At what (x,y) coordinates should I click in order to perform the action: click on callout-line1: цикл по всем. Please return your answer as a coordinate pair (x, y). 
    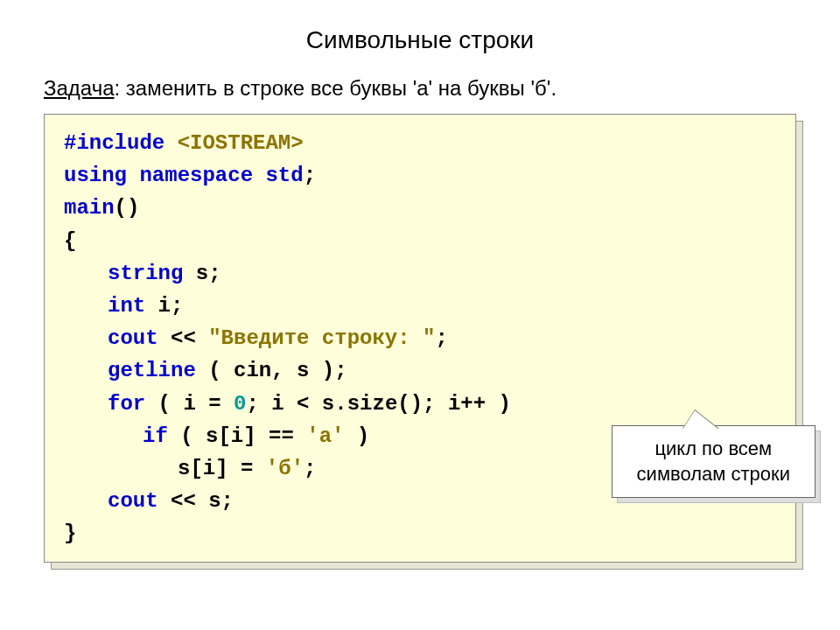
    Looking at the image, I should click on (714, 450).